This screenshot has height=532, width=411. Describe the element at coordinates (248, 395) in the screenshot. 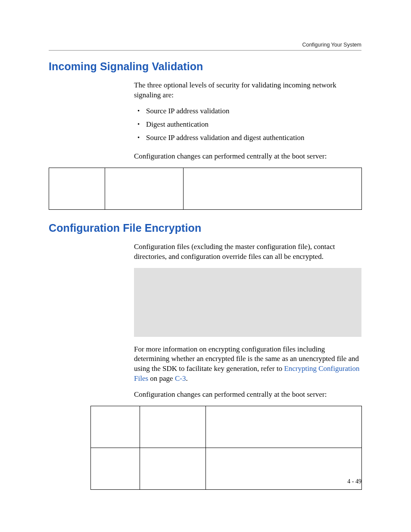

I see `section2-outro: Configuration changes can performed cent…` at that location.